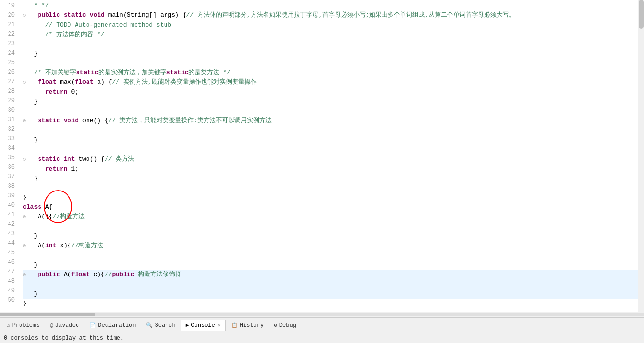 The image size is (644, 343). I want to click on line-number: 39, so click(8, 196).